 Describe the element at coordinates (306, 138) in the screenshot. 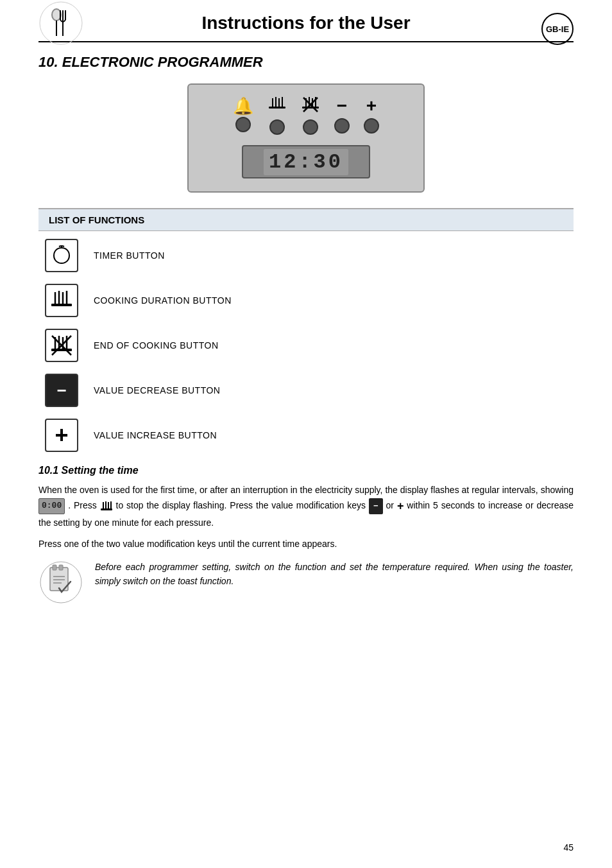

I see `programmer-panel: 🔔` at that location.